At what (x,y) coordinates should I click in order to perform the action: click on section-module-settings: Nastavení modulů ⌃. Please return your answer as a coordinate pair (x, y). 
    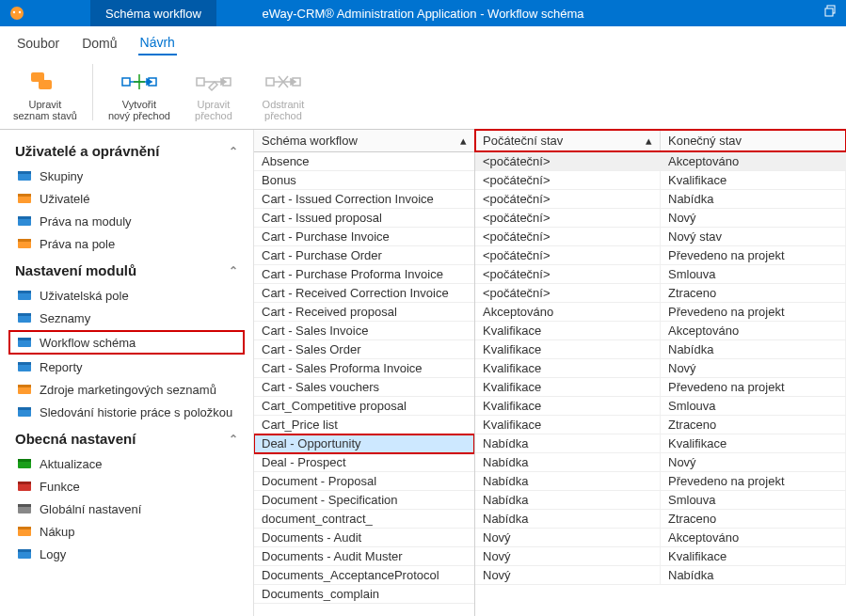
    Looking at the image, I should click on (126, 269).